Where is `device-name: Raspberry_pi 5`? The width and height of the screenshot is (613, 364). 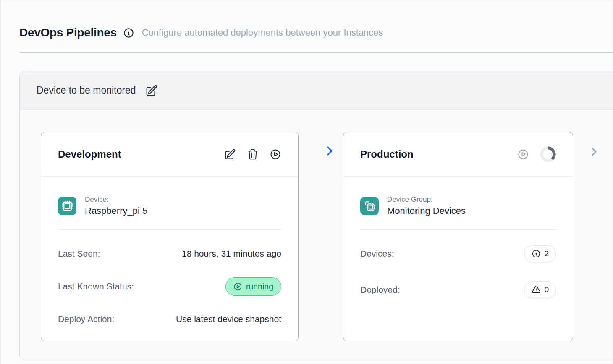 device-name: Raspberry_pi 5 is located at coordinates (116, 211).